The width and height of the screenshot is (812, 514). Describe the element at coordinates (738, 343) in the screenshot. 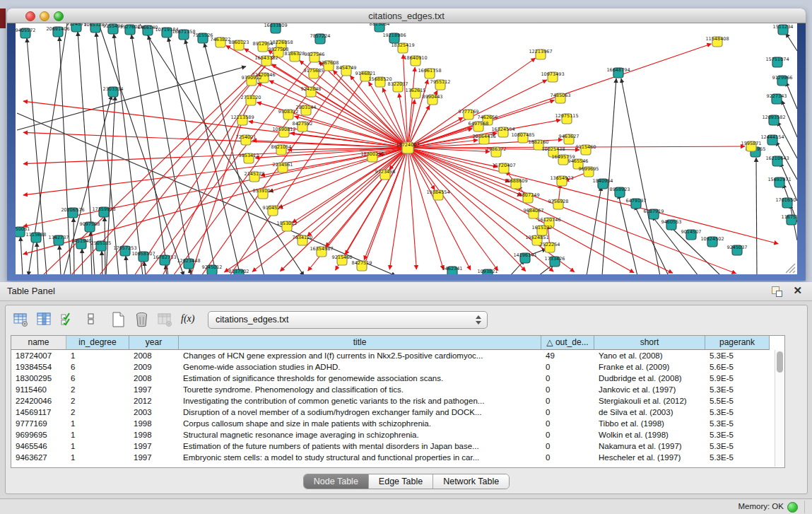

I see `column-header-pagerank: pagerank` at that location.